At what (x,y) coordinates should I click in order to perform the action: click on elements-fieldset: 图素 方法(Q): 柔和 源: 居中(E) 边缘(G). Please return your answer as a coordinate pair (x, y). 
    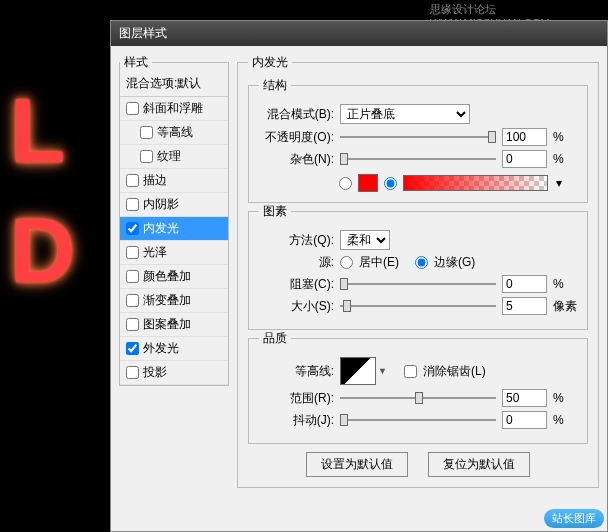
    Looking at the image, I should click on (418, 266).